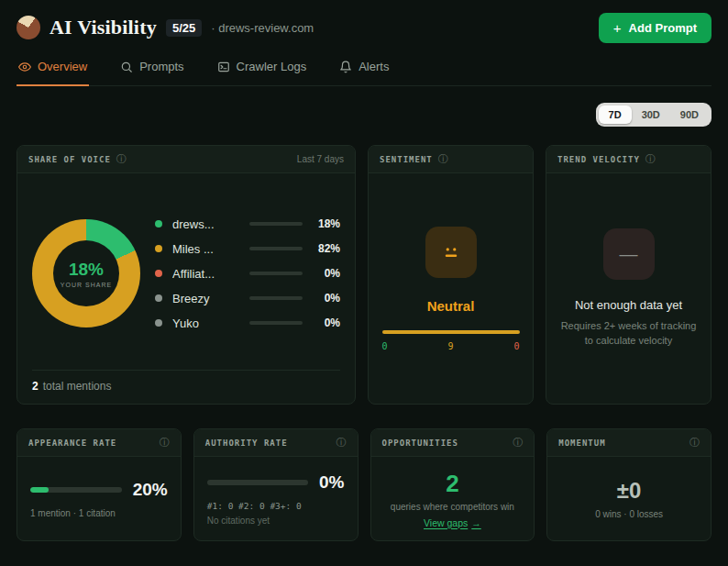 This screenshot has height=566, width=728. What do you see at coordinates (77, 386) in the screenshot?
I see `total-mentions-caption: total mentions` at bounding box center [77, 386].